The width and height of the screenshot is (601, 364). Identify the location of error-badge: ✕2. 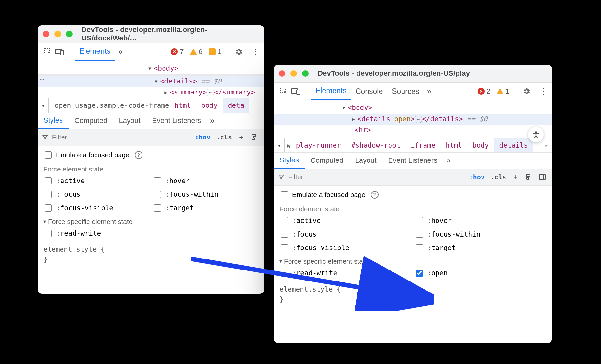
(484, 91).